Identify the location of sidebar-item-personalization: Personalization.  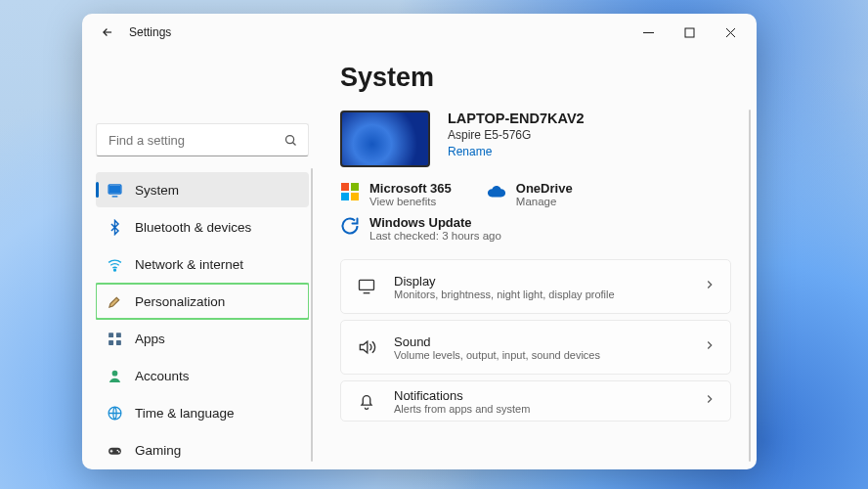
(202, 301).